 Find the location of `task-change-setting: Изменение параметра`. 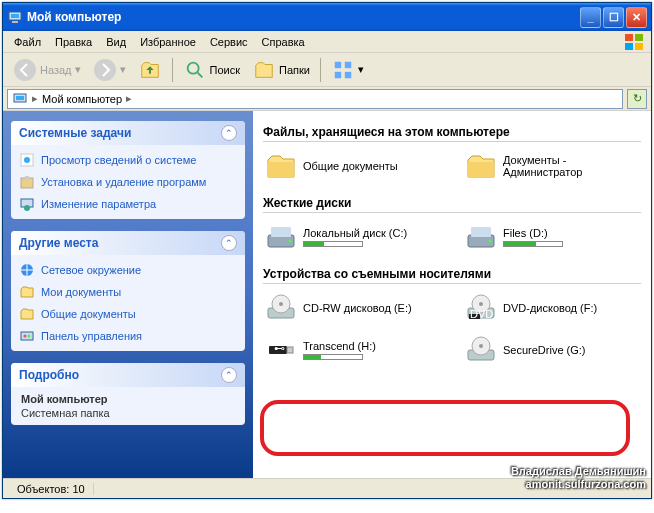

task-change-setting: Изменение параметра is located at coordinates (128, 204).